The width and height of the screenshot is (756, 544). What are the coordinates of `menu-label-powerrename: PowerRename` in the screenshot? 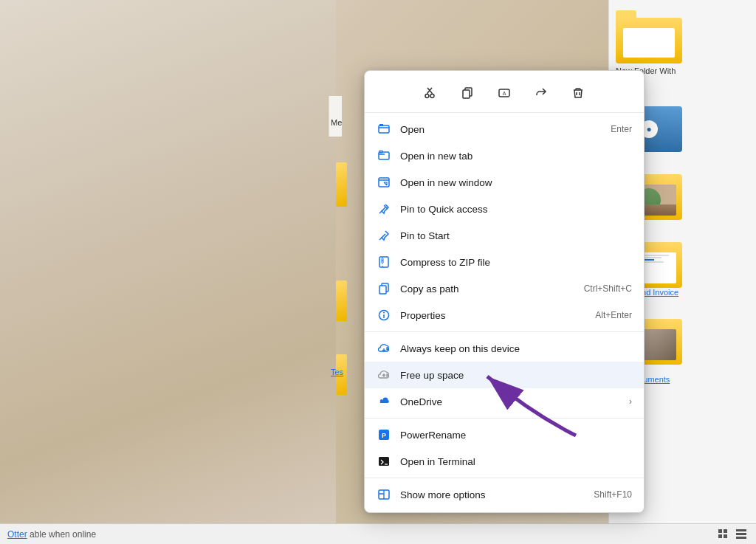 It's located at (516, 435).